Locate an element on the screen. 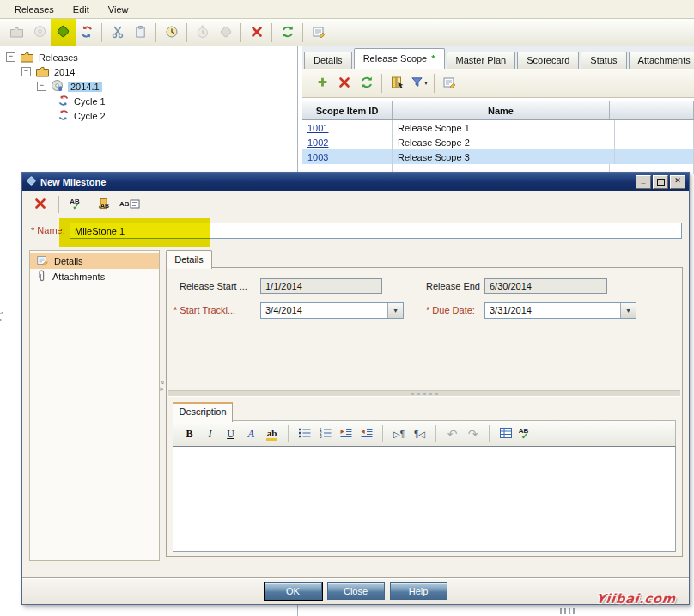 This screenshot has width=694, height=616. tree-item-2014: − 2014 is located at coordinates (149, 72).